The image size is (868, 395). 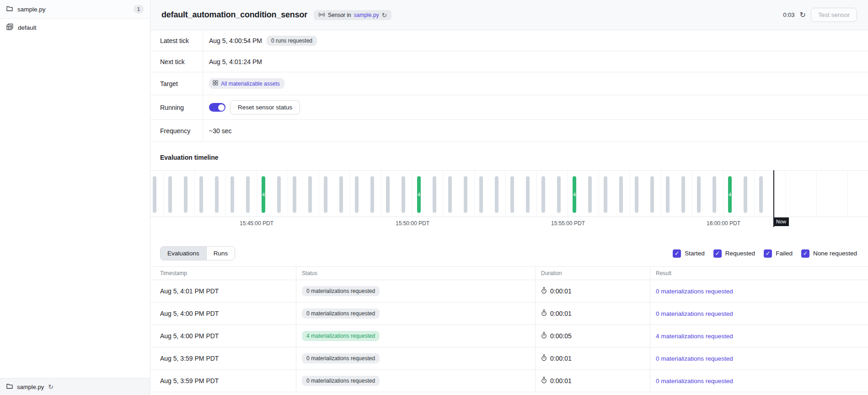 What do you see at coordinates (367, 15) in the screenshot?
I see `sensor-chip-file-link: sample.py` at bounding box center [367, 15].